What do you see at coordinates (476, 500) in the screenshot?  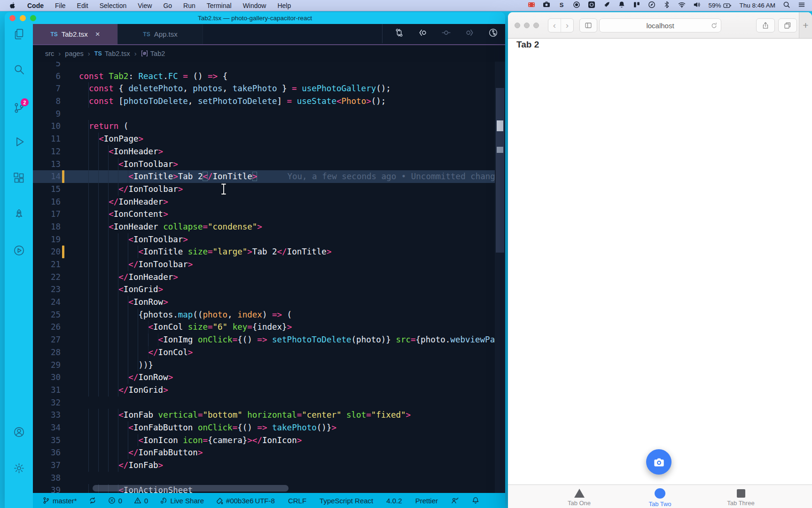 I see `status-bell-icon` at bounding box center [476, 500].